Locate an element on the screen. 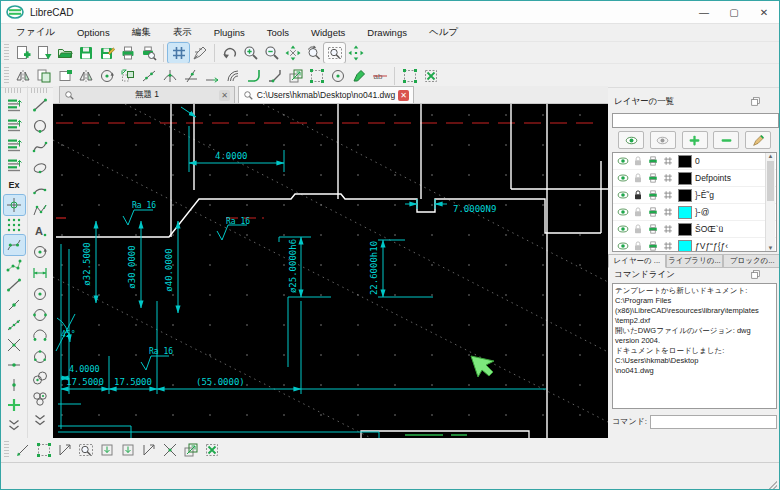 Image resolution: width=780 pixels, height=490 pixels. menu-file: ファイル is located at coordinates (36, 32).